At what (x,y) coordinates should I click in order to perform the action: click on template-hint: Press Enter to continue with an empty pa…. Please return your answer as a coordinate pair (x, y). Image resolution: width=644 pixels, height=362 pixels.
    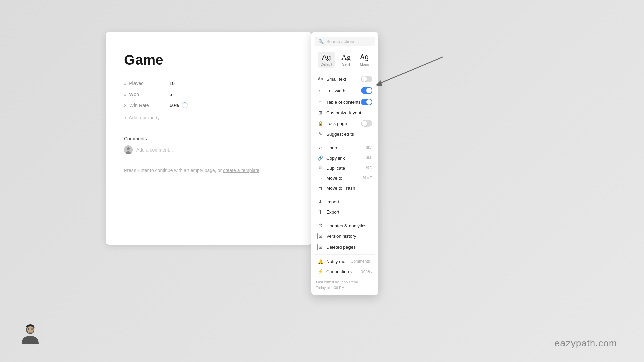
    Looking at the image, I should click on (209, 170).